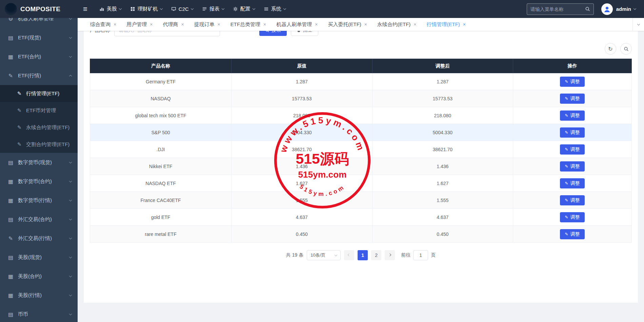  What do you see at coordinates (302, 149) in the screenshot?
I see `original-value-cell: 38621.70` at bounding box center [302, 149].